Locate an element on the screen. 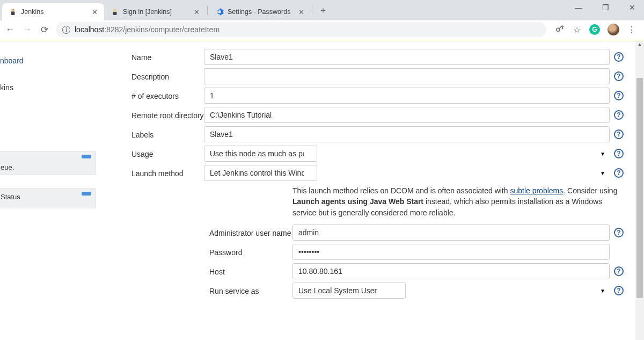  usage-label: Usage is located at coordinates (167, 152).